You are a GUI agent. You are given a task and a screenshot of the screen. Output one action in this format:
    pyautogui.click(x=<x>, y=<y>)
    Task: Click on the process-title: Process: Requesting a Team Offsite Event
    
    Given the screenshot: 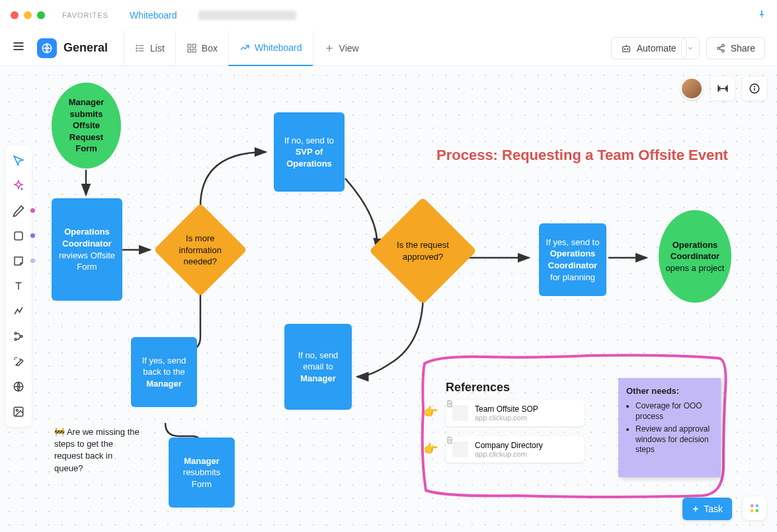 What is the action you would take?
    pyautogui.click(x=582, y=155)
    